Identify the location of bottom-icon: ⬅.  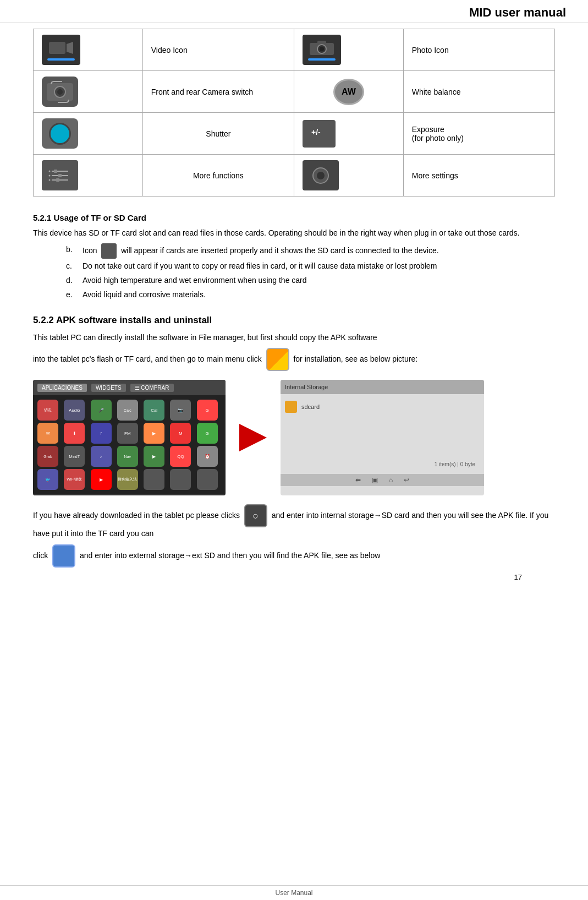
(358, 480).